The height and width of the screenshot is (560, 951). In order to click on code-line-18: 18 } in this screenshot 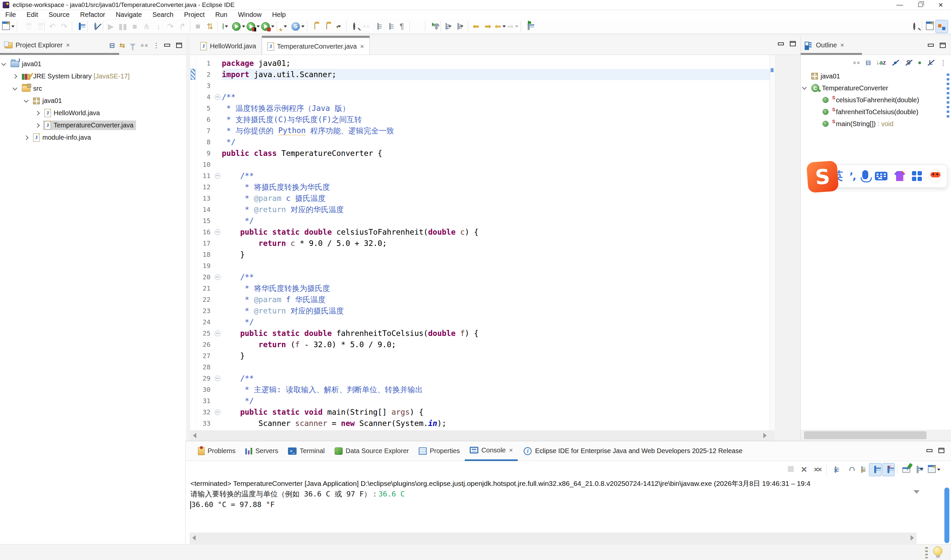, I will do `click(483, 254)`.